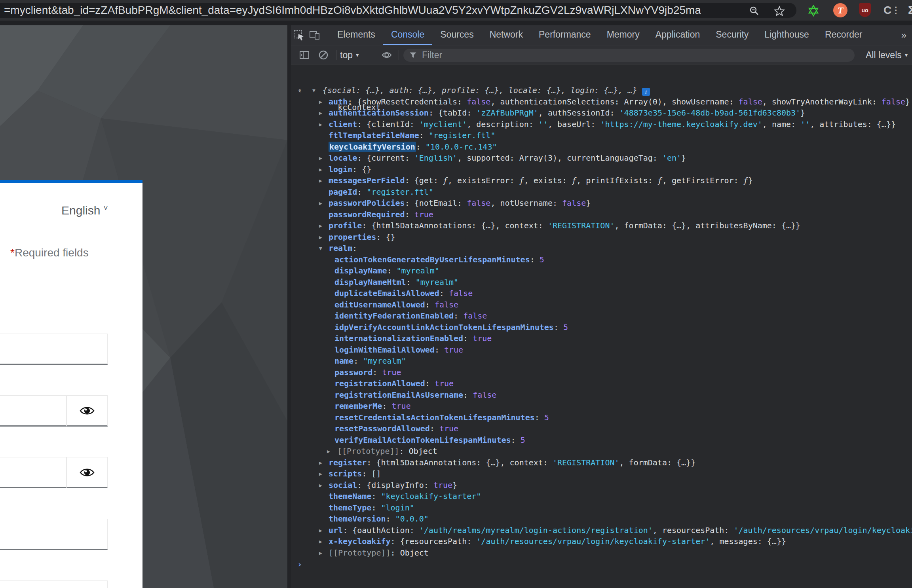  What do you see at coordinates (413, 55) in the screenshot?
I see `filter-funnel-icon` at bounding box center [413, 55].